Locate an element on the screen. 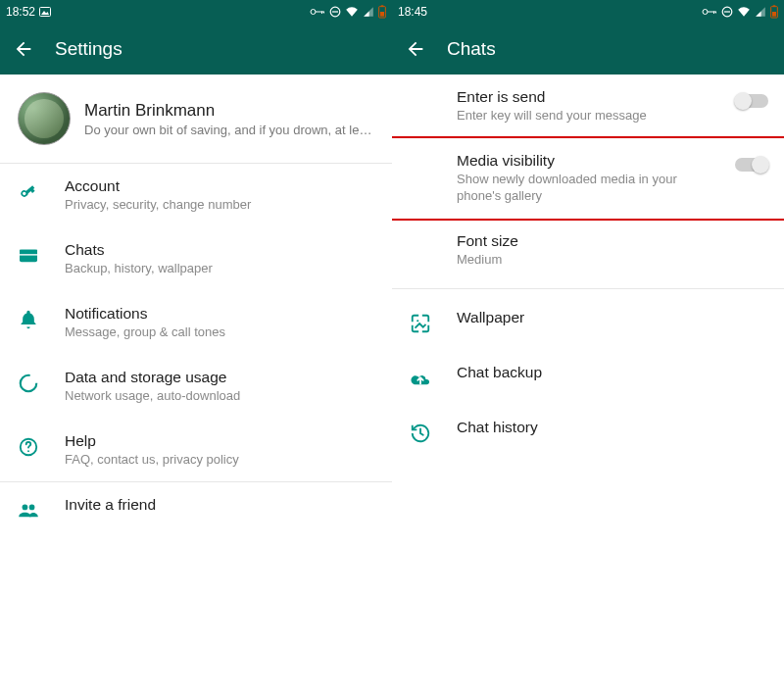 The image size is (784, 697). item-sub: FAQ, contact us, privacy policy is located at coordinates (220, 461).